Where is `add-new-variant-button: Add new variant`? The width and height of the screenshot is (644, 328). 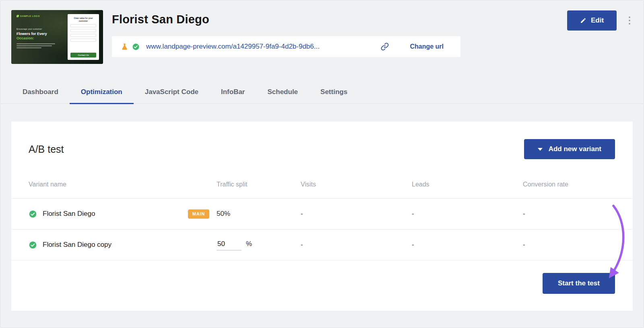 add-new-variant-button: Add new variant is located at coordinates (570, 149).